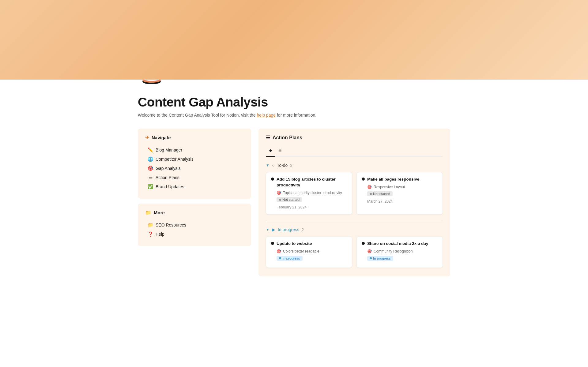  Describe the element at coordinates (194, 150) in the screenshot. I see `nav-item-blog-manager: ✏️ Blog Manager` at that location.